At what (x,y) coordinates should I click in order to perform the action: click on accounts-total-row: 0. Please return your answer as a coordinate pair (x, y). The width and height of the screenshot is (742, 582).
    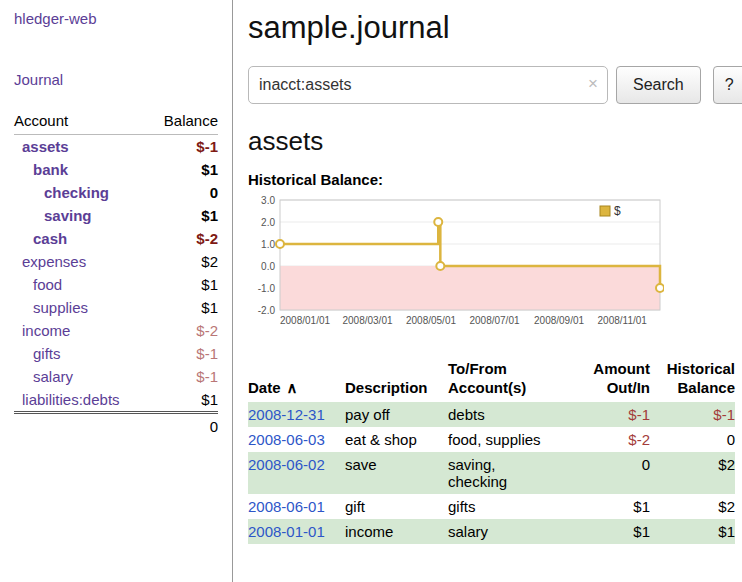
    Looking at the image, I should click on (116, 426).